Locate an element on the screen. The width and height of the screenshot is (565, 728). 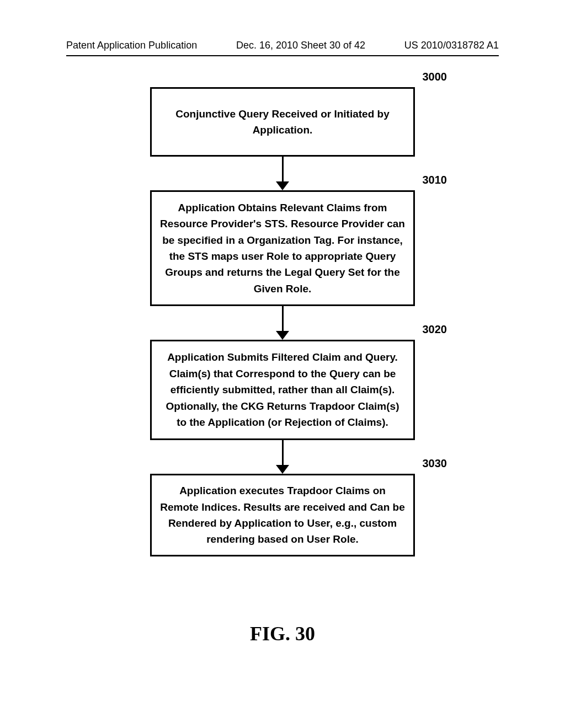
ref-label: 3010 is located at coordinates (435, 180).